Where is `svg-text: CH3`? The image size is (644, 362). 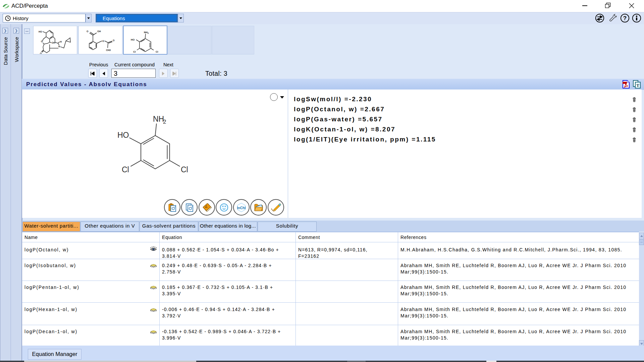
svg-text: CH3 is located at coordinates (108, 50).